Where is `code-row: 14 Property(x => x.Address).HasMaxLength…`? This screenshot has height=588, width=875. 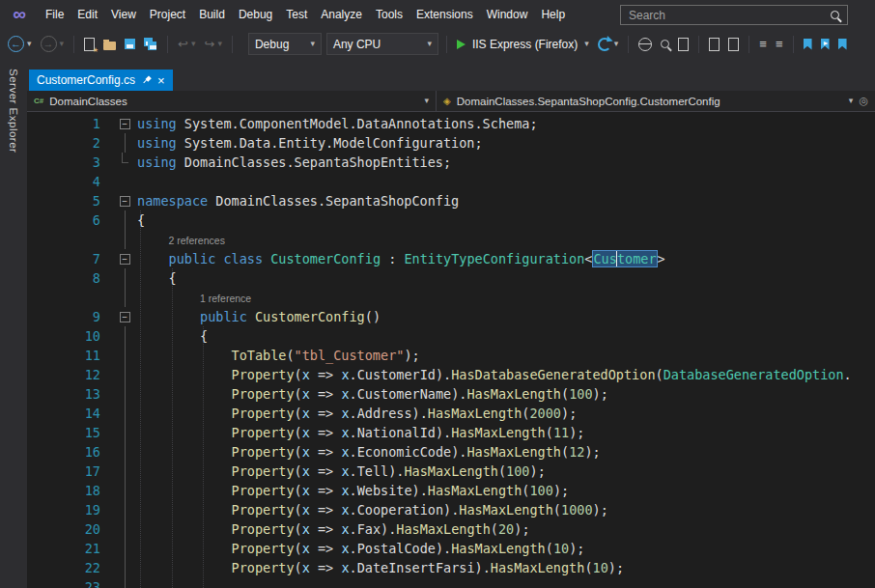
code-row: 14 Property(x => x.Address).HasMaxLength… is located at coordinates (451, 413).